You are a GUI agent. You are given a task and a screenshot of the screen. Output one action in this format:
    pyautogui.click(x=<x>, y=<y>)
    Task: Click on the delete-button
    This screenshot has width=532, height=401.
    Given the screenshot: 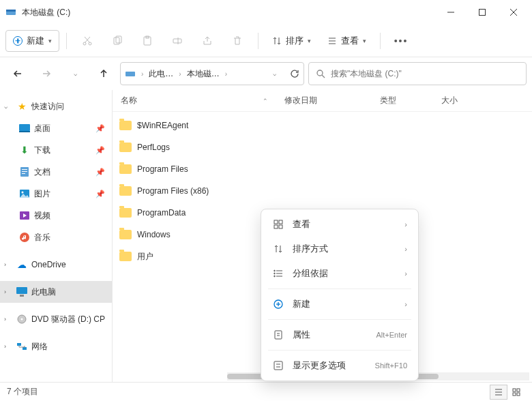 What is the action you would take?
    pyautogui.click(x=237, y=41)
    